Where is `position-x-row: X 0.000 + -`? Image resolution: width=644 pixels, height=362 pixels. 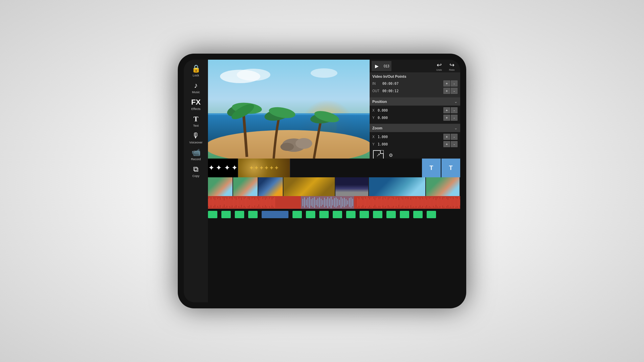 position-x-row: X 0.000 + - is located at coordinates (415, 110).